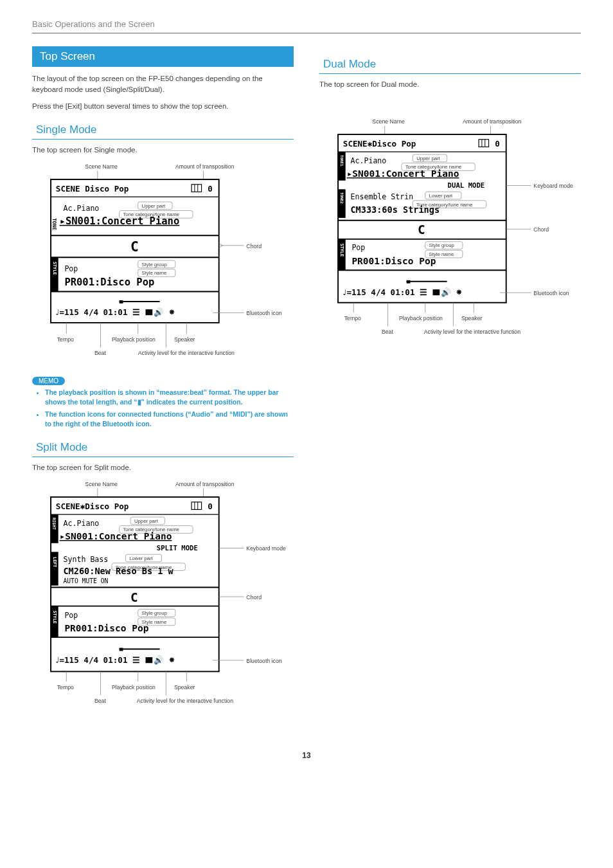 The image size is (613, 868). What do you see at coordinates (141, 558) in the screenshot?
I see `lbl-lower-s: Lower part` at bounding box center [141, 558].